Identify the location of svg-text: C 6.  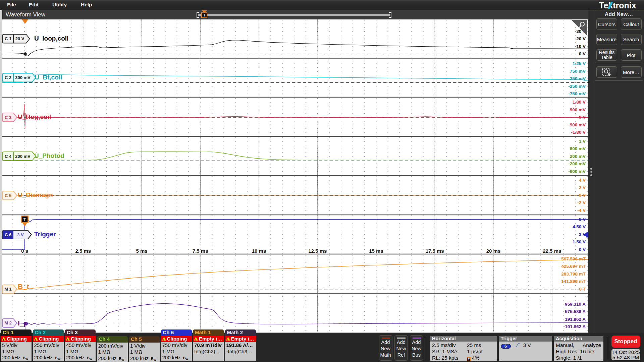
(8, 235).